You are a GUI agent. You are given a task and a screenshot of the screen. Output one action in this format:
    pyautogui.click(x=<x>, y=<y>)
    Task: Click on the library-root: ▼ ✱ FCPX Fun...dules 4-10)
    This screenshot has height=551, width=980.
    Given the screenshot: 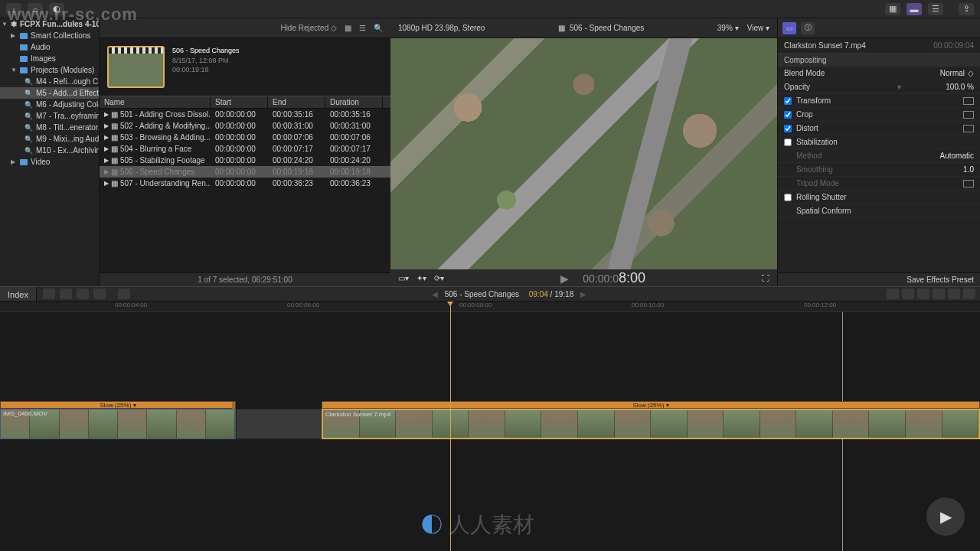 What is the action you would take?
    pyautogui.click(x=49, y=24)
    